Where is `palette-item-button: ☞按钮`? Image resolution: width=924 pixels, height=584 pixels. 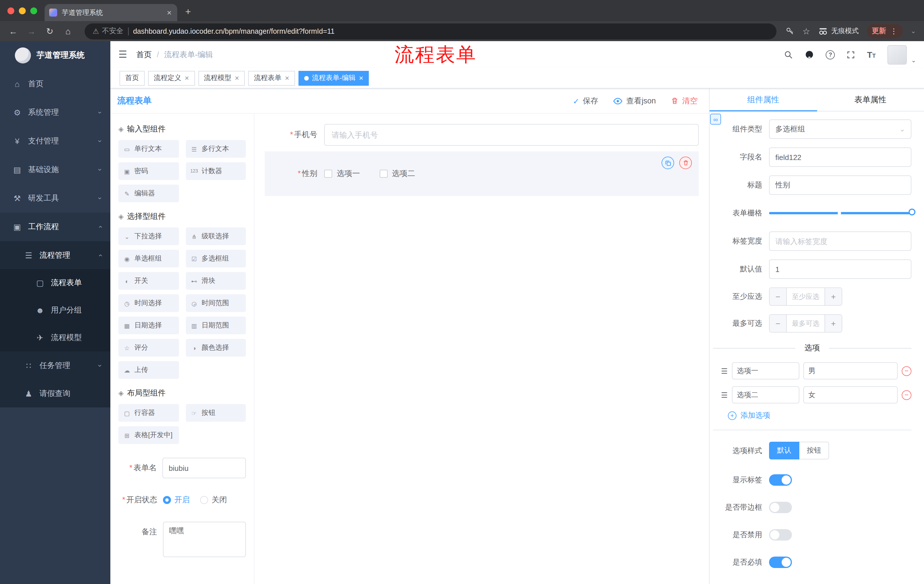
palette-item-button: ☞按钮 is located at coordinates (216, 413).